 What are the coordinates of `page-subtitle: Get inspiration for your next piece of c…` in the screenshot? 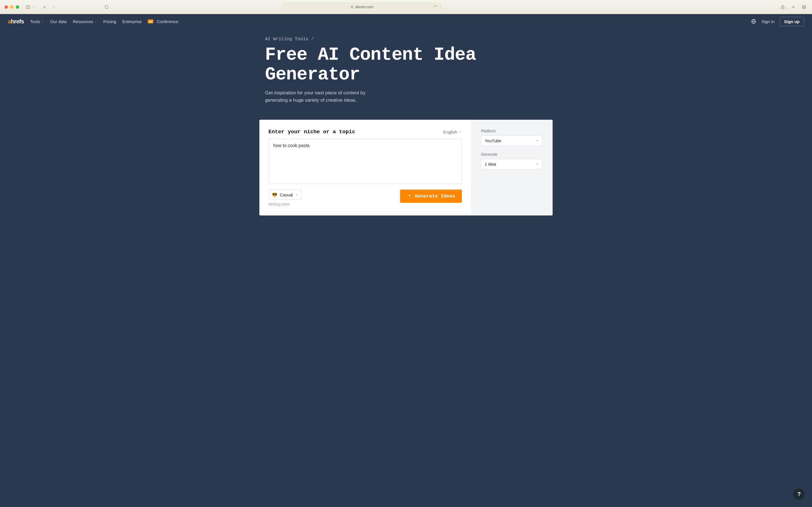 It's located at (324, 97).